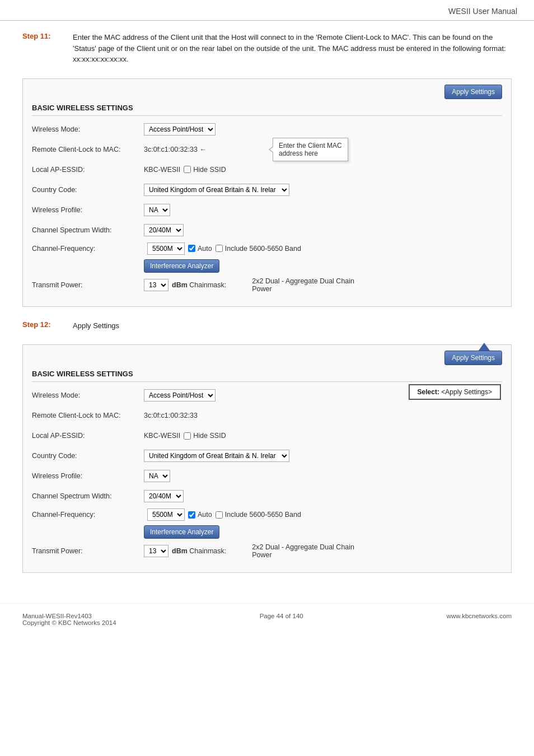 The image size is (534, 756). What do you see at coordinates (163, 496) in the screenshot?
I see `channel-spectrum-select-2: 20/40M` at bounding box center [163, 496].